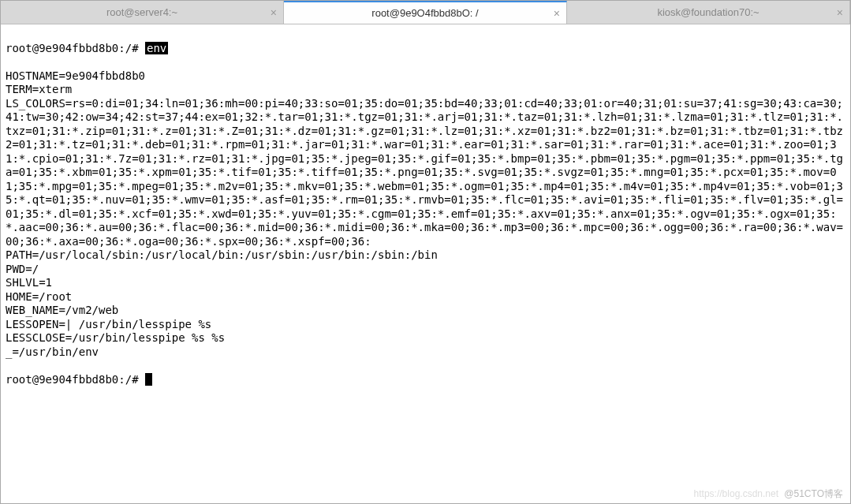 The image size is (851, 504). I want to click on cursor-icon, so click(148, 379).